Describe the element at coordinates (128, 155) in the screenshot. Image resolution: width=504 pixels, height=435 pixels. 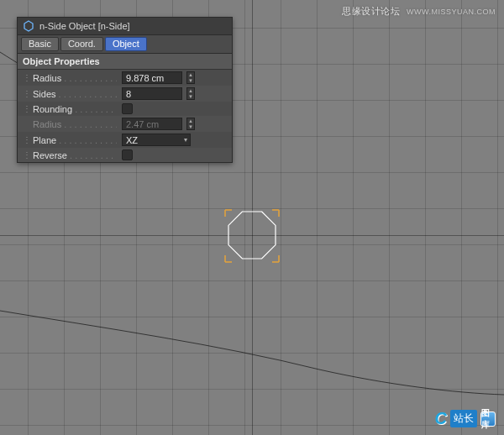
I see `checkbox-reverse` at that location.